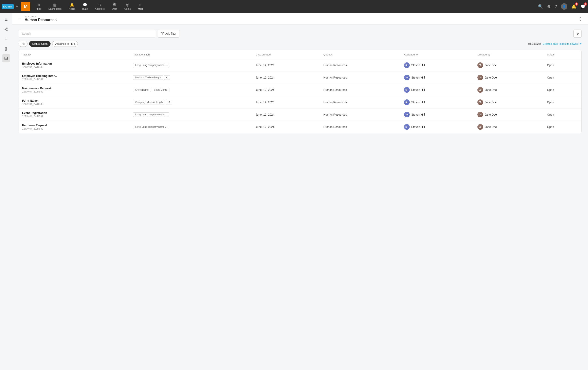 Image resolution: width=588 pixels, height=370 pixels. Describe the element at coordinates (191, 78) in the screenshot. I see `cell-identifiers: Medium: Medium length+1` at that location.